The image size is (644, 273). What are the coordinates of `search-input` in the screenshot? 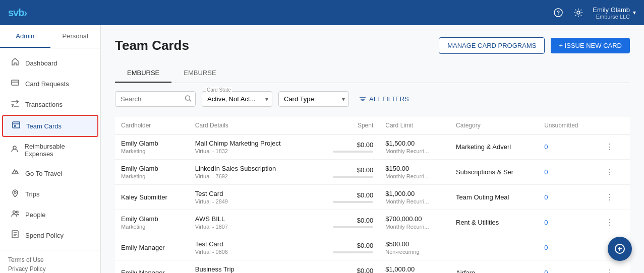 It's located at (155, 99).